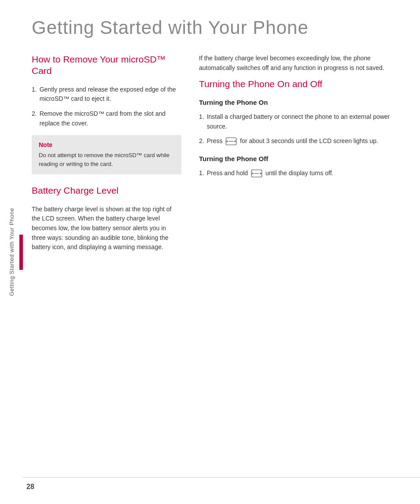 Image resolution: width=420 pixels, height=504 pixels. I want to click on note-text: Do not attempt to remove the microSD™ ca…, so click(107, 159).